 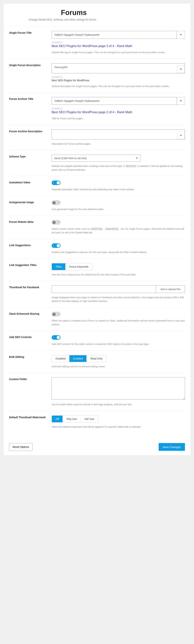 What do you see at coordinates (60, 358) in the screenshot?
I see `bulk-disabled-opt: Disabled` at bounding box center [60, 358].